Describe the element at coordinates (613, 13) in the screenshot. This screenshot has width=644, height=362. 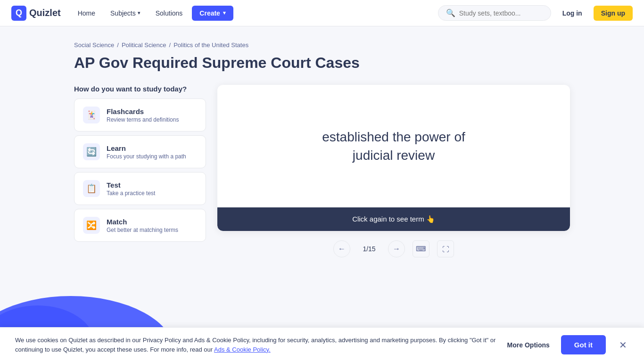
I see `signup-button: Sign up` at that location.